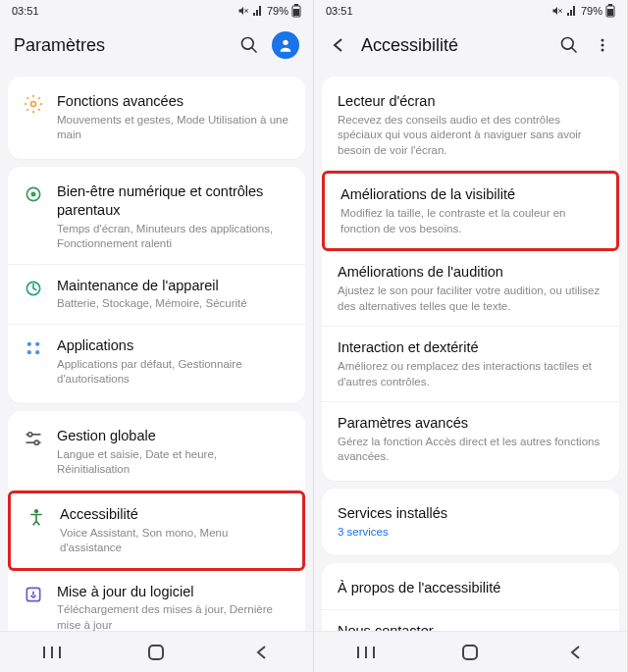  I want to click on settings-row: ApplicationsApplications par défaut, Ges…, so click(157, 362).